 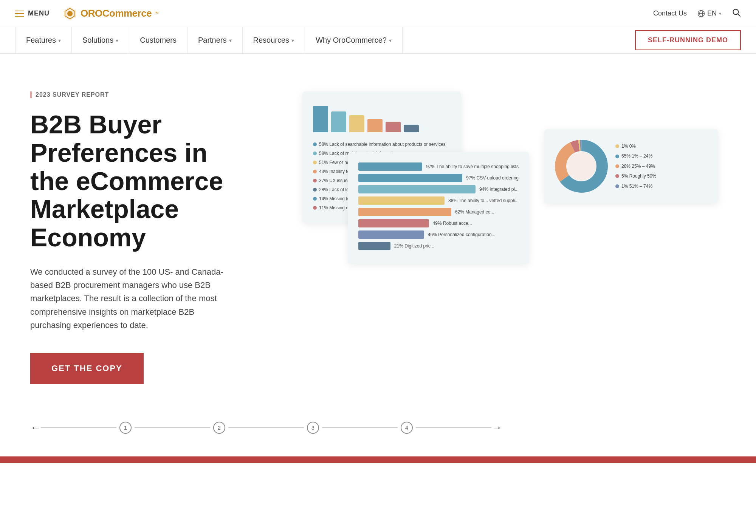 What do you see at coordinates (636, 166) in the screenshot?
I see `donut-legend: 1% 0% 65% 1% – 24% 28% 25% – 49% 5% Roug…` at bounding box center [636, 166].